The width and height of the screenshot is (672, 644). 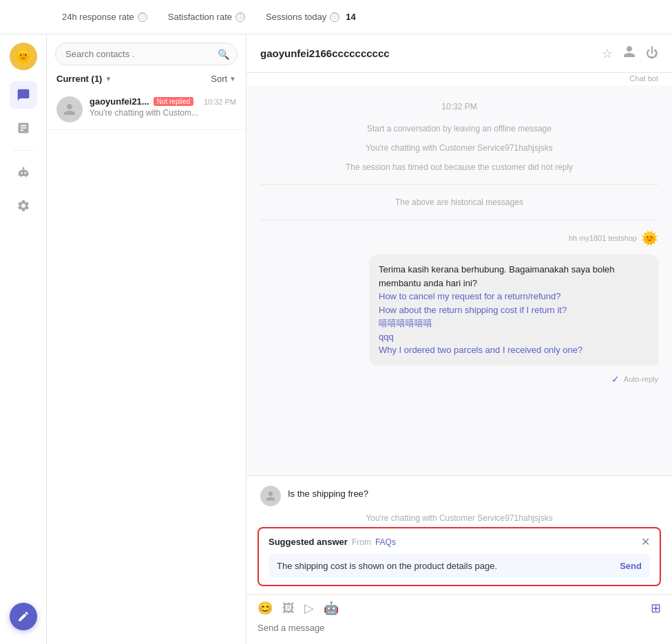 I want to click on search-icon: 🔍, so click(x=223, y=54).